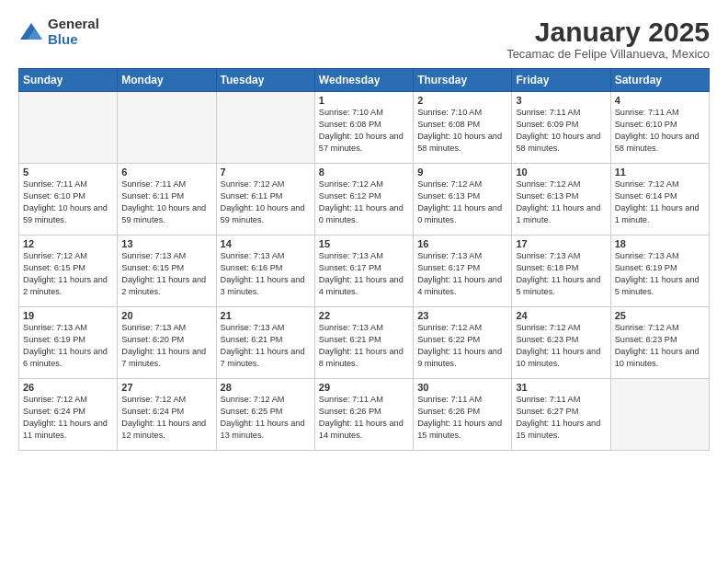  What do you see at coordinates (561, 172) in the screenshot?
I see `day-number: 10` at bounding box center [561, 172].